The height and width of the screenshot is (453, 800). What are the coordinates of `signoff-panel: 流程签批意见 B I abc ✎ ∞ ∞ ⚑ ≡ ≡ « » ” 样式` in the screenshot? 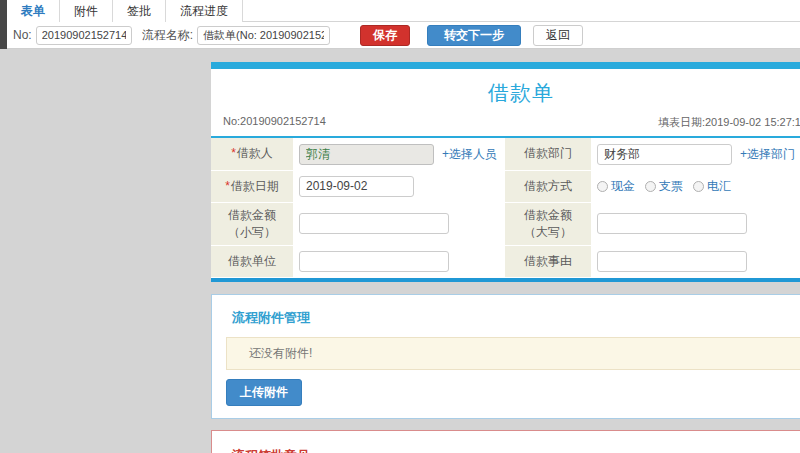 It's located at (506, 442).